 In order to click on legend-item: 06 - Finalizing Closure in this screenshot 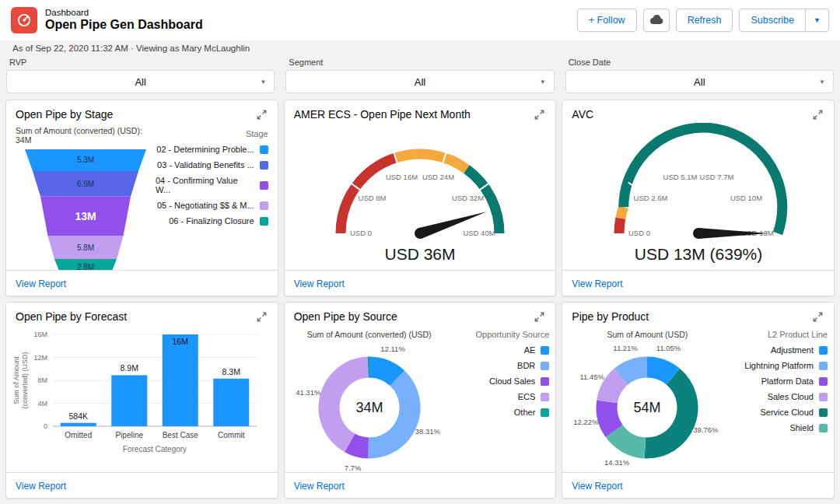, I will do `click(212, 221)`.